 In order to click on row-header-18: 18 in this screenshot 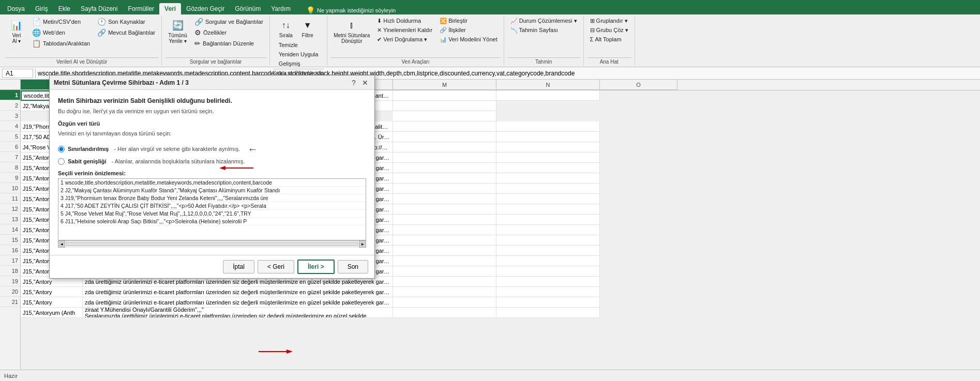, I will do `click(10, 271)`.